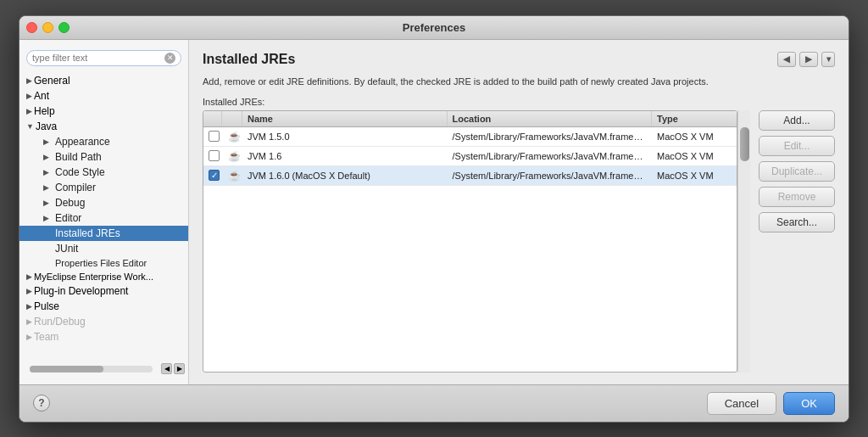  What do you see at coordinates (744, 241) in the screenshot?
I see `table-scrollbar` at bounding box center [744, 241].